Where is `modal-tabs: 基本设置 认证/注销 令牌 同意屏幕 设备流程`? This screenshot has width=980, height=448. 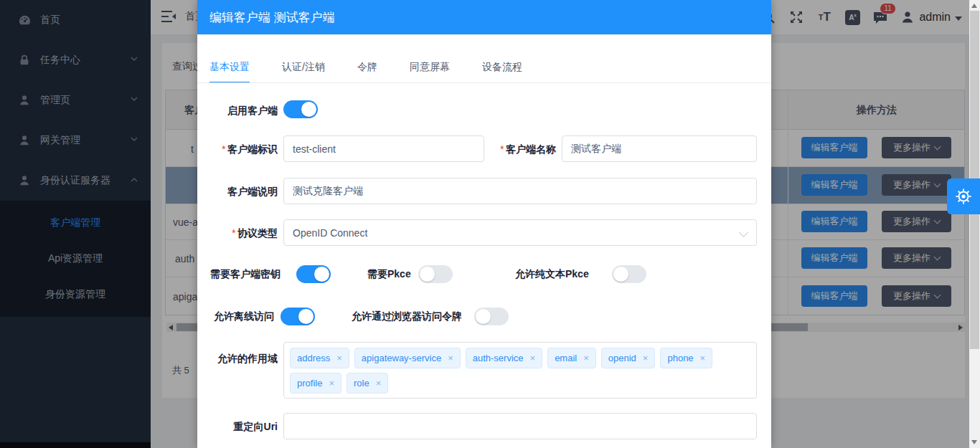
modal-tabs: 基本设置 认证/注销 令牌 同意屏幕 设备流程 is located at coordinates (366, 72).